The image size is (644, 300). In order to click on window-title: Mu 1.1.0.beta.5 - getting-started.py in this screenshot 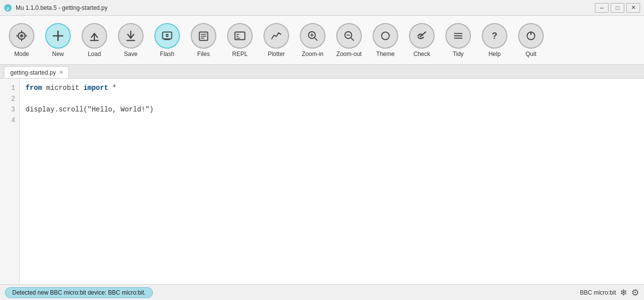, I will do `click(62, 8)`.